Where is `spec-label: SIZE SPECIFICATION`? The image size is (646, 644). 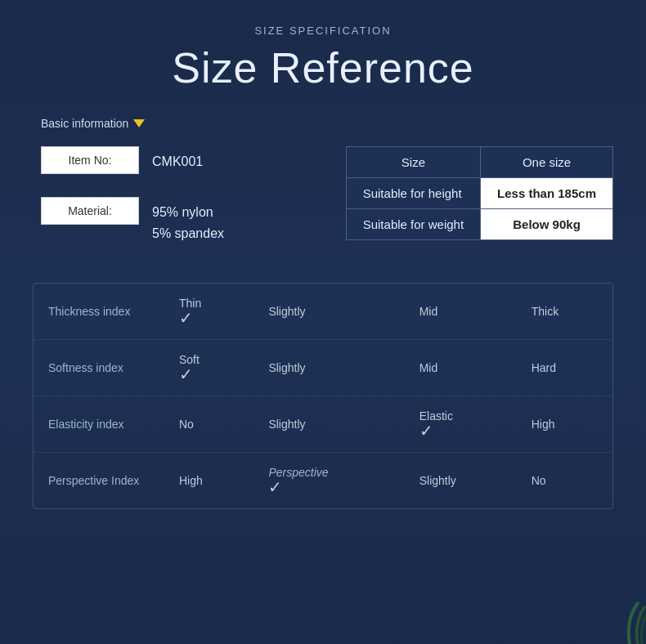
spec-label: SIZE SPECIFICATION is located at coordinates (323, 31).